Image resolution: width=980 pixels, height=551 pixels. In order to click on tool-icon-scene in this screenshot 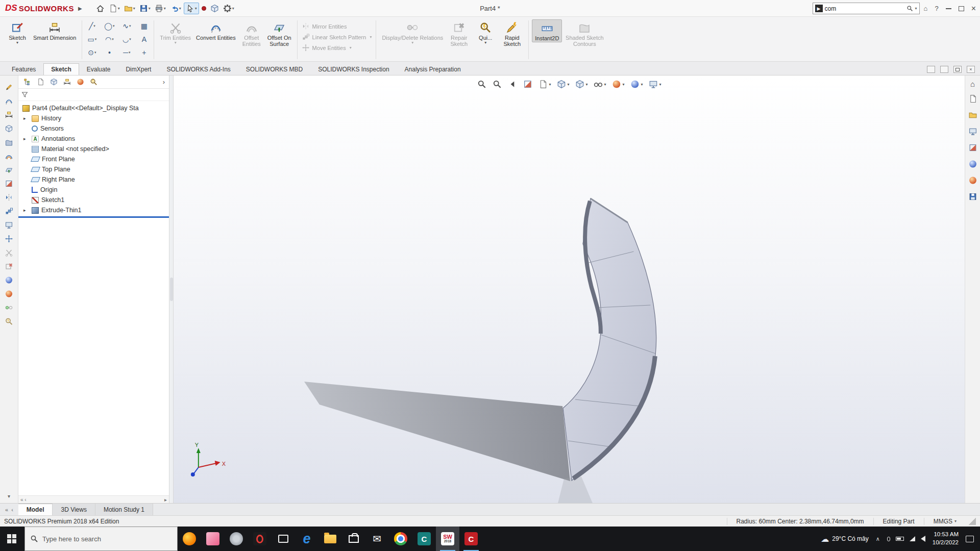, I will do `click(9, 294)`.